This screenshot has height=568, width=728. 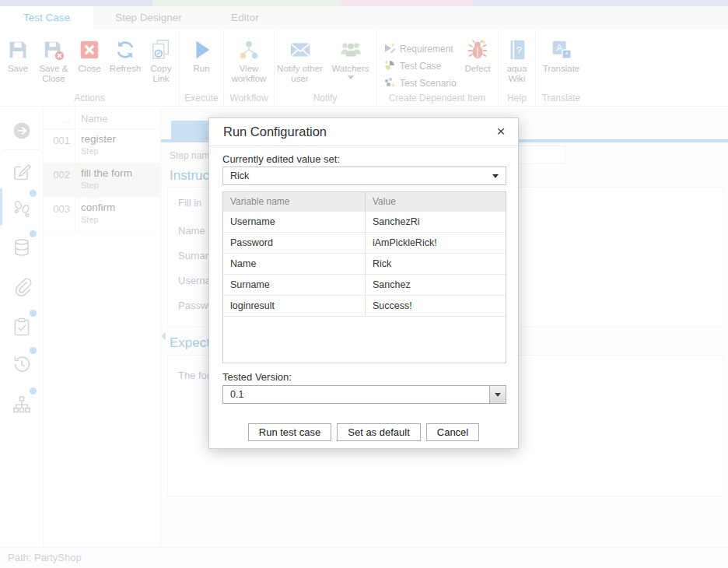 What do you see at coordinates (379, 433) in the screenshot?
I see `set-as-default-button: Set as default` at bounding box center [379, 433].